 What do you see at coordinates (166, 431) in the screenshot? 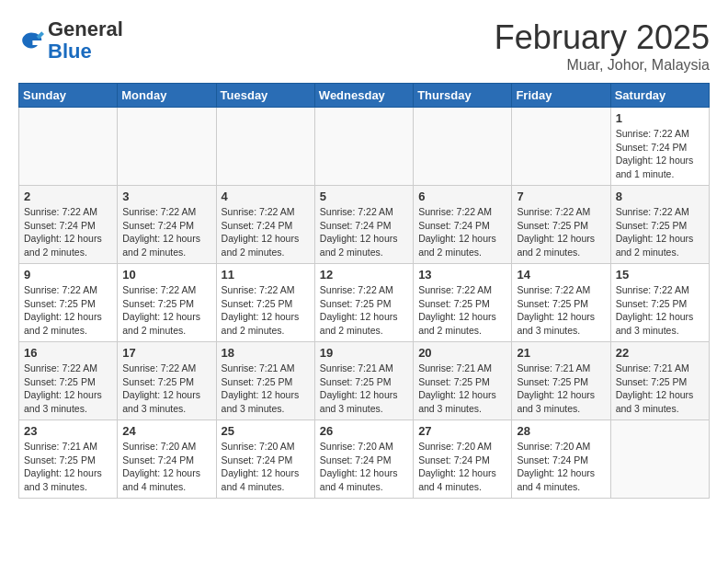
I see `day-number: 24` at bounding box center [166, 431].